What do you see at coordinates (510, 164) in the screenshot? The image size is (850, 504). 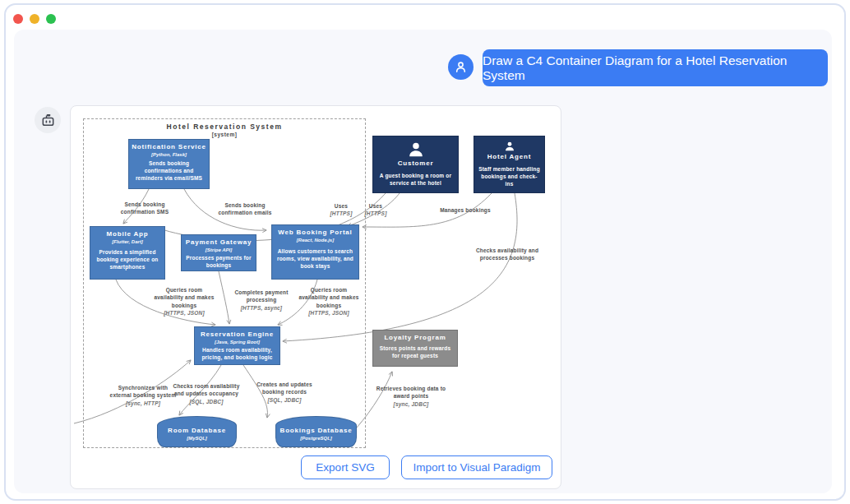 I see `node-hotel-agent: Hotel AgentStaff member handling booking…` at bounding box center [510, 164].